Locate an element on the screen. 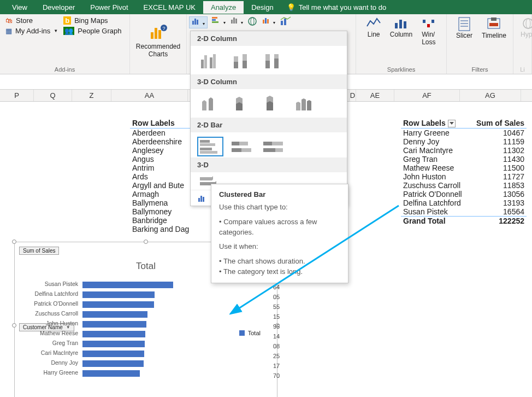  tell-me-search: 💡 Tell me what you want to do is located at coordinates (334, 8).